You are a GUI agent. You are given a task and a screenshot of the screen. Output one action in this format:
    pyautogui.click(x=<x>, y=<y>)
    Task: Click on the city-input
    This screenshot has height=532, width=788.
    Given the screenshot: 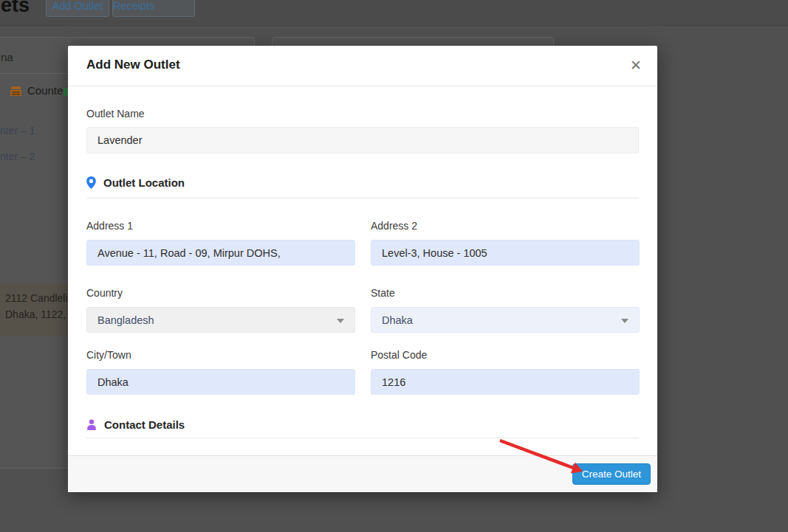 What is the action you would take?
    pyautogui.click(x=221, y=382)
    